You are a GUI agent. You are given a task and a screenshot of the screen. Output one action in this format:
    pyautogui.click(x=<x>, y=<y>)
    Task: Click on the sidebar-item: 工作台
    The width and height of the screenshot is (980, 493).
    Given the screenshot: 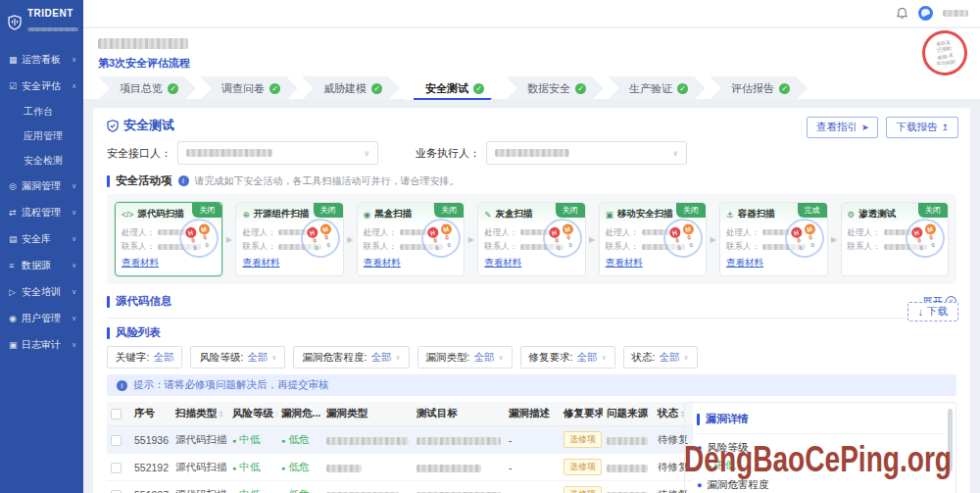 What is the action you would take?
    pyautogui.click(x=41, y=112)
    